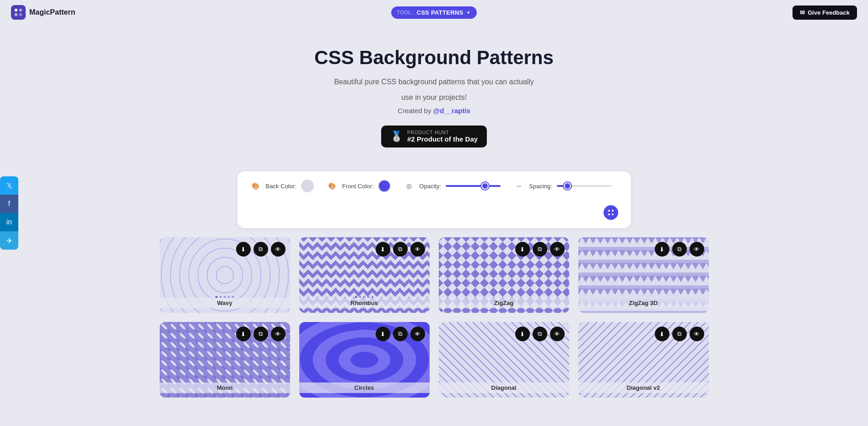 This screenshot has height=426, width=868. Describe the element at coordinates (359, 186) in the screenshot. I see `front-color-group: 🎨 Front Color:` at that location.